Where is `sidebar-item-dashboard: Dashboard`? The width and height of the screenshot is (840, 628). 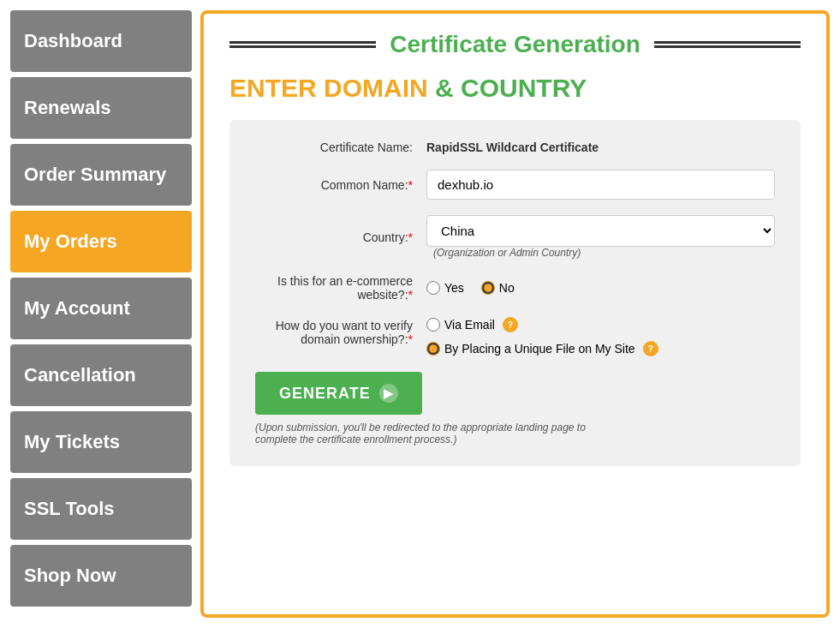 sidebar-item-dashboard: Dashboard is located at coordinates (101, 41).